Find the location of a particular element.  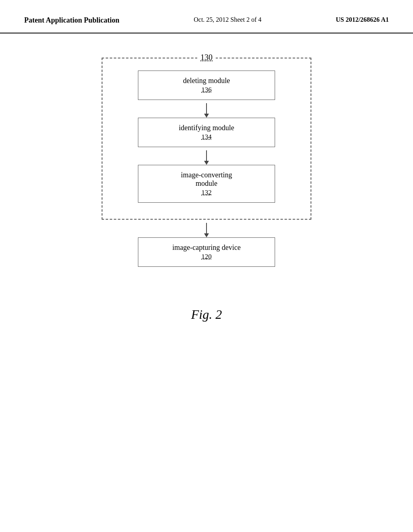

identifying-module-label: identifying module is located at coordinates (206, 128).